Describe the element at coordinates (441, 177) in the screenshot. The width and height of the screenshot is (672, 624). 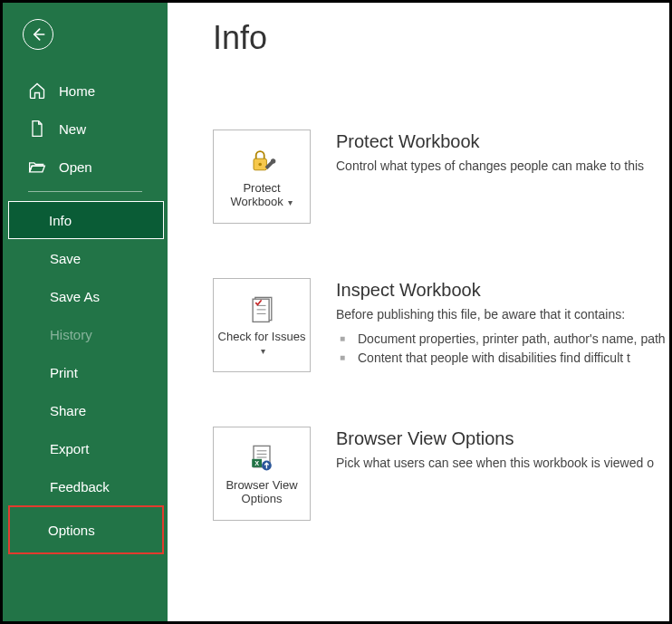
I see `section-protect-workbook: Protect Workbook ▾ Protect Workbook Cont…` at that location.